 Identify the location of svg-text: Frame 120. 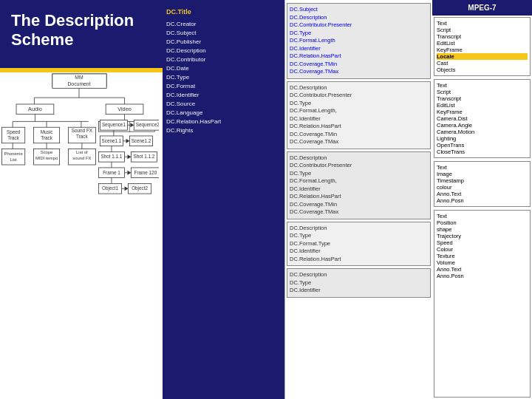
(146, 173).